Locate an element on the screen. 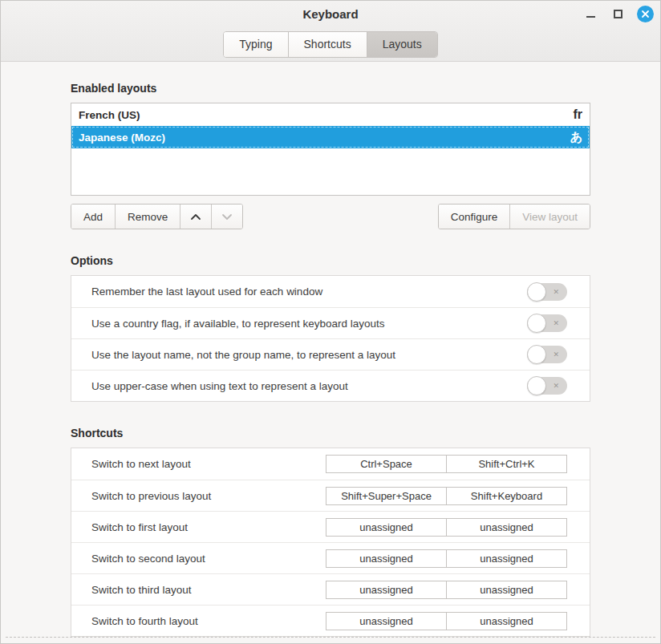  tab-group: Typing Shortcuts Layouts is located at coordinates (330, 45).